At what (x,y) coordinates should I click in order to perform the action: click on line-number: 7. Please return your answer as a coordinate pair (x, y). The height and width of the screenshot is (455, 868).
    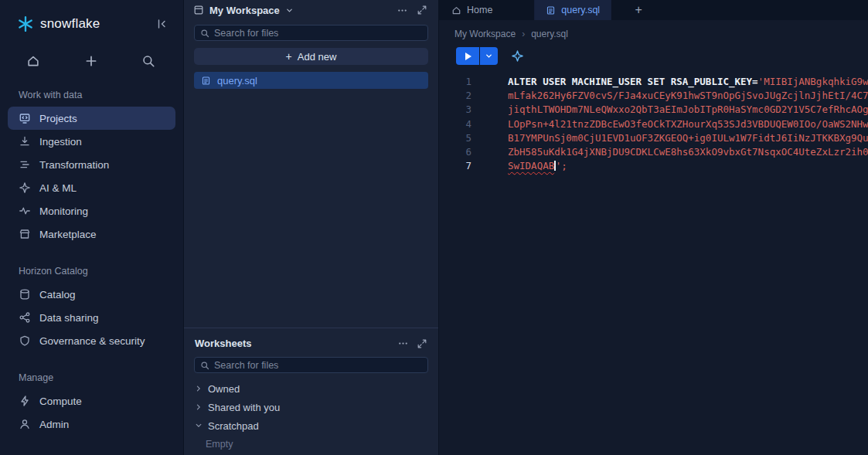
    Looking at the image, I should click on (455, 166).